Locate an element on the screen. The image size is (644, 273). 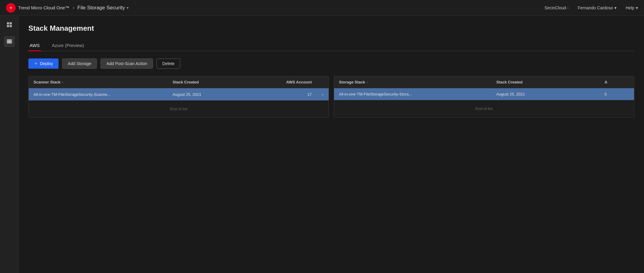
sidebar is located at coordinates (9, 144).